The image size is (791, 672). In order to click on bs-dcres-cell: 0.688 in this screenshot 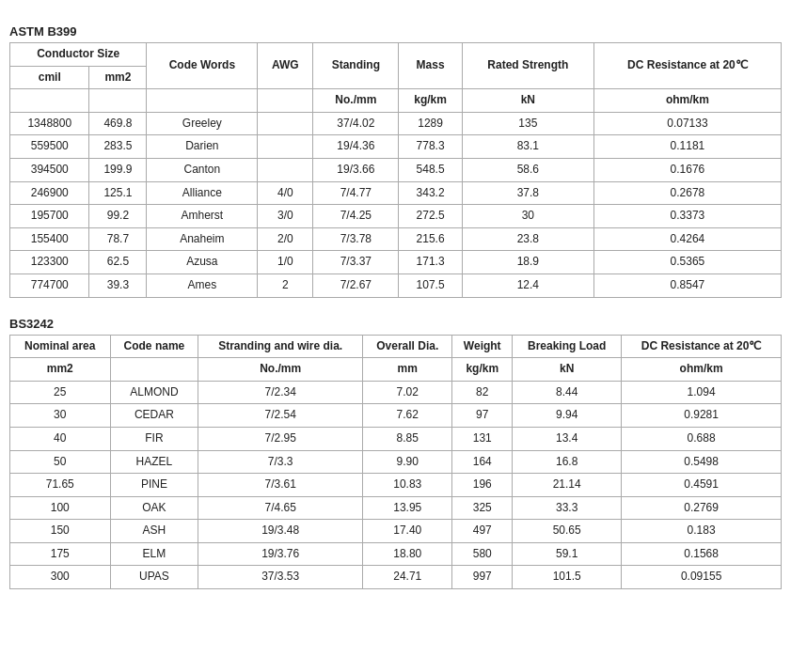, I will do `click(702, 438)`.